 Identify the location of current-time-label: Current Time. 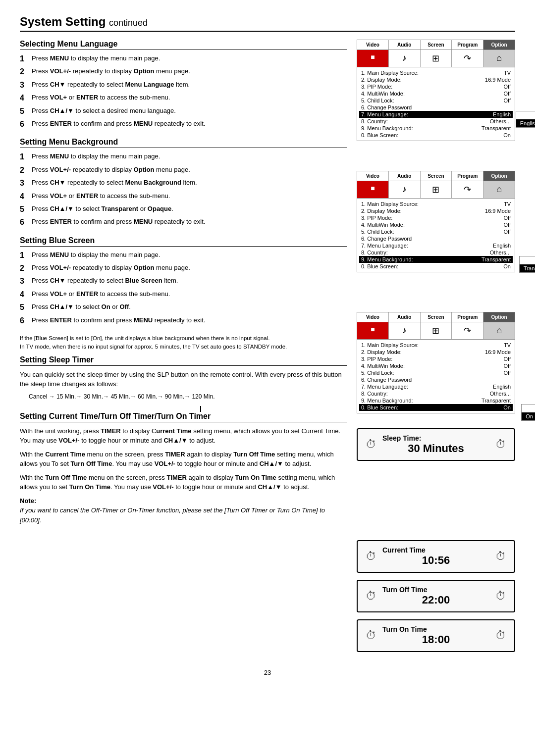
(436, 550).